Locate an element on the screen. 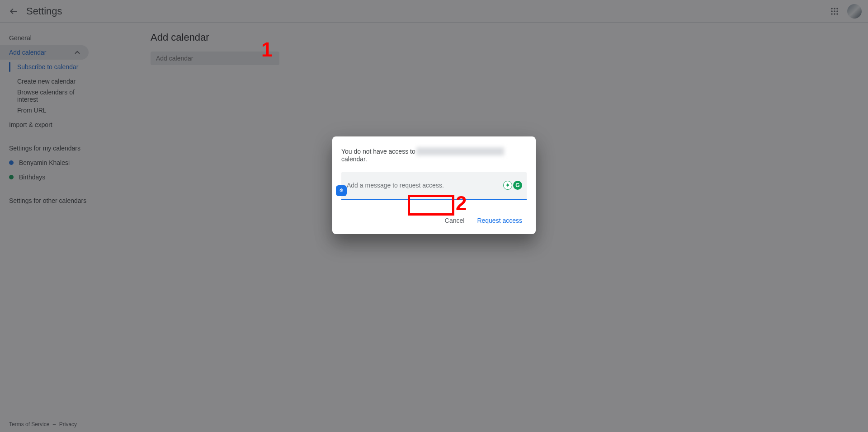 The image size is (868, 432). grammarly-glyph: G is located at coordinates (517, 185).